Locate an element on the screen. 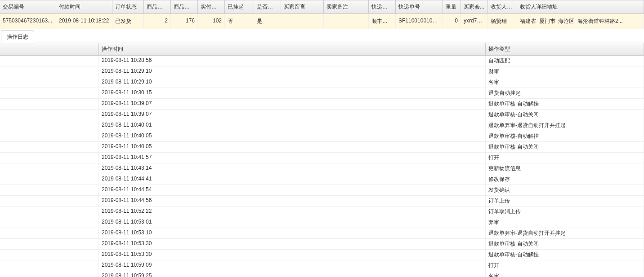  log-row: 2019-08-11 10:52:22订单取消上传 is located at coordinates (322, 212).